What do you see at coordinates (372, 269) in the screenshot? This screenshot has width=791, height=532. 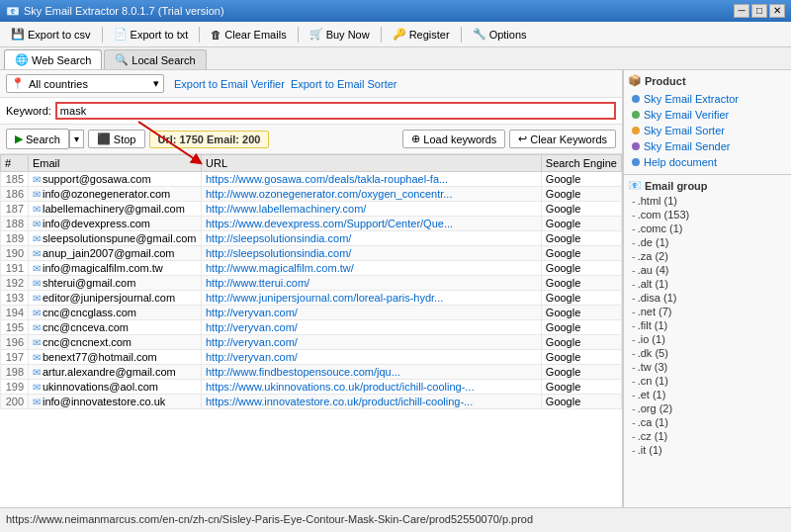 I see `cell-url: http://www.magicalfilm.com.tw/` at bounding box center [372, 269].